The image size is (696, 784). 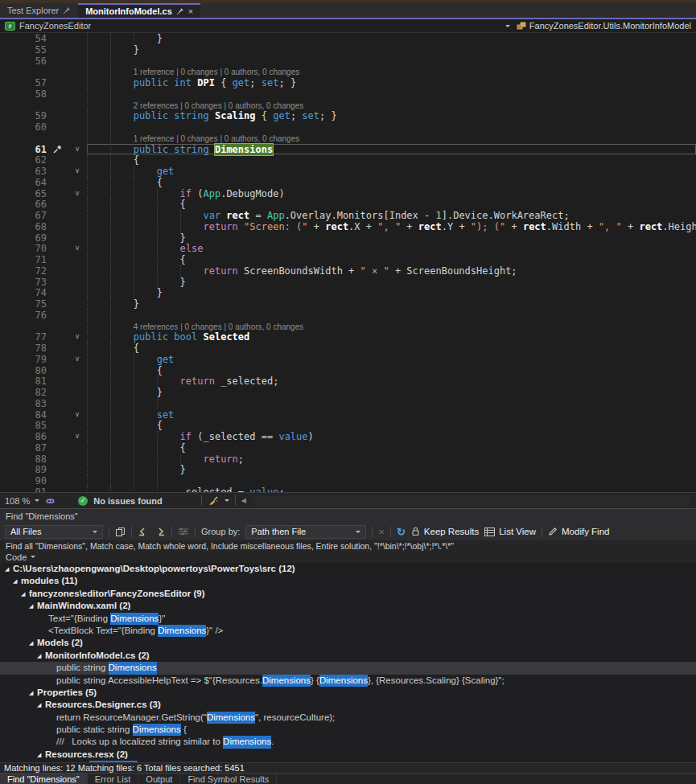 What do you see at coordinates (445, 532) in the screenshot?
I see `keep-results-button: Keep Results` at bounding box center [445, 532].